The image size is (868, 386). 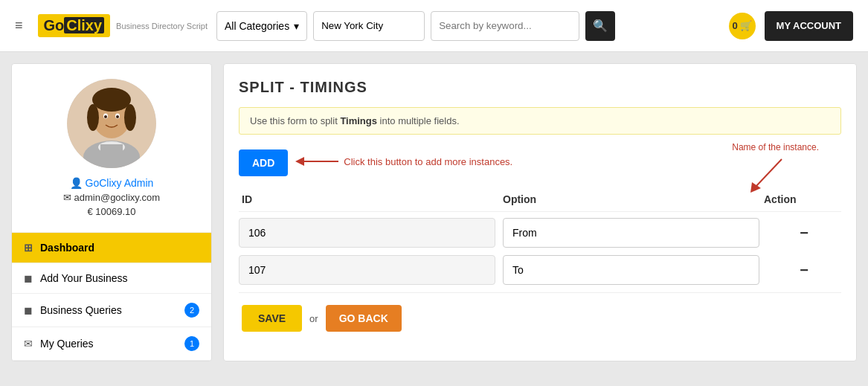 What do you see at coordinates (123, 25) in the screenshot?
I see `logo: GoClixy Business Directory Script` at bounding box center [123, 25].